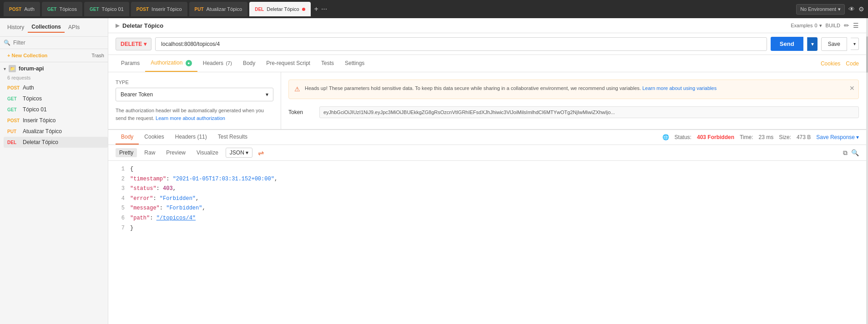  What do you see at coordinates (12, 69) in the screenshot?
I see `collection-icon: 📁` at bounding box center [12, 69].